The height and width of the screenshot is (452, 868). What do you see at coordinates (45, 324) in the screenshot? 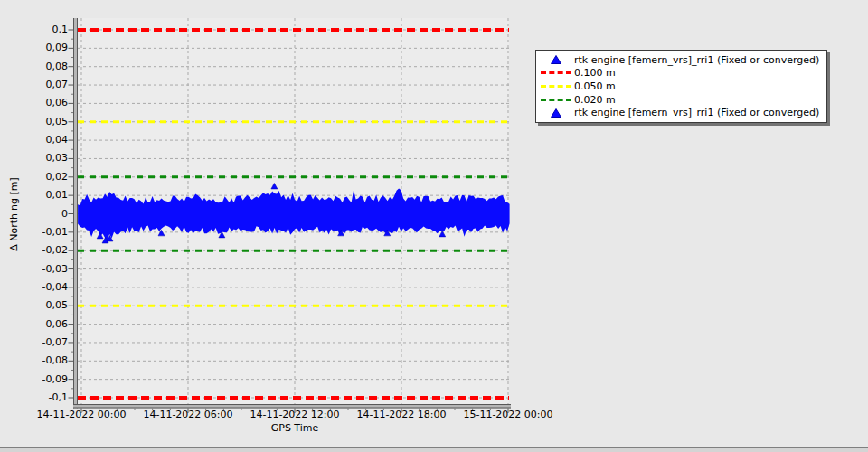
I see `y-tick-label: -0,06` at bounding box center [45, 324].